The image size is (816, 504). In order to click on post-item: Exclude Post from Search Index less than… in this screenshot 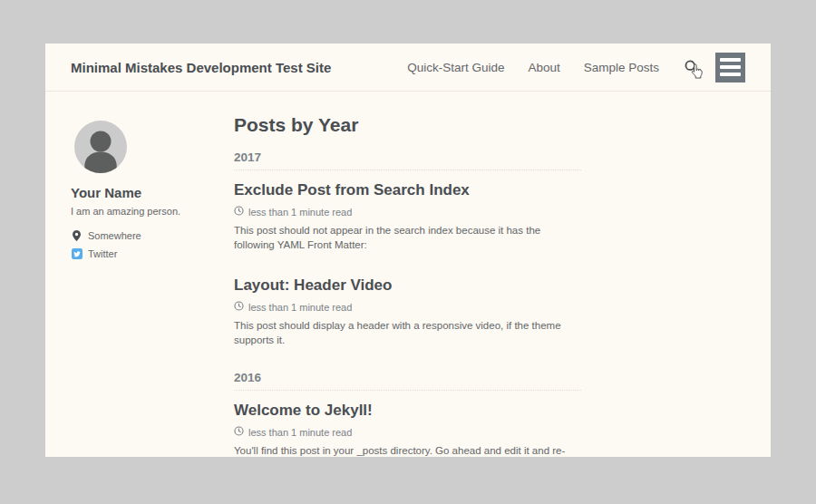, I will do `click(408, 216)`.